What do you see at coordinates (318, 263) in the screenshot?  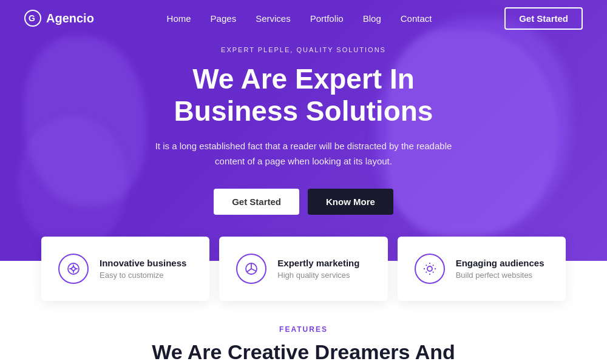 I see `marketing-title: Expertly marketing` at bounding box center [318, 263].